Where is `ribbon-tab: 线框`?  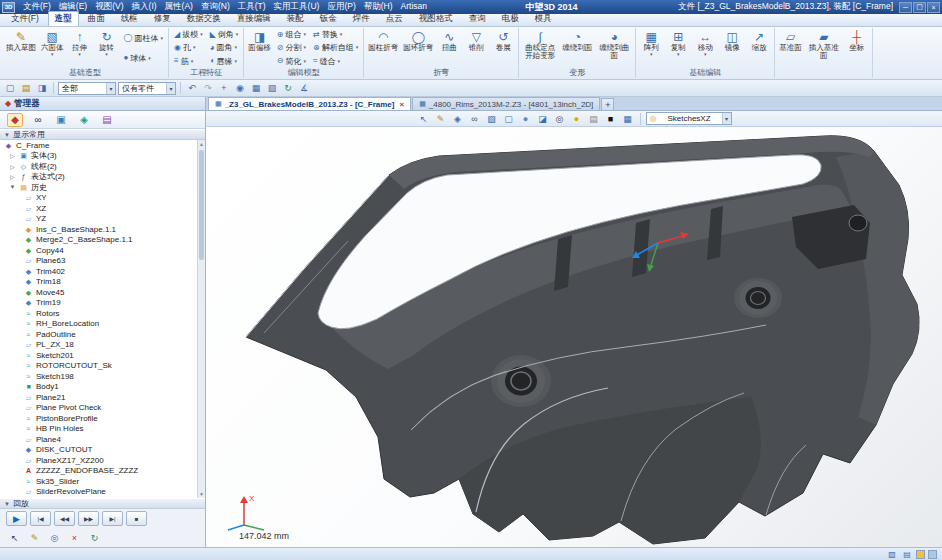
ribbon-tab: 线框 is located at coordinates (130, 18).